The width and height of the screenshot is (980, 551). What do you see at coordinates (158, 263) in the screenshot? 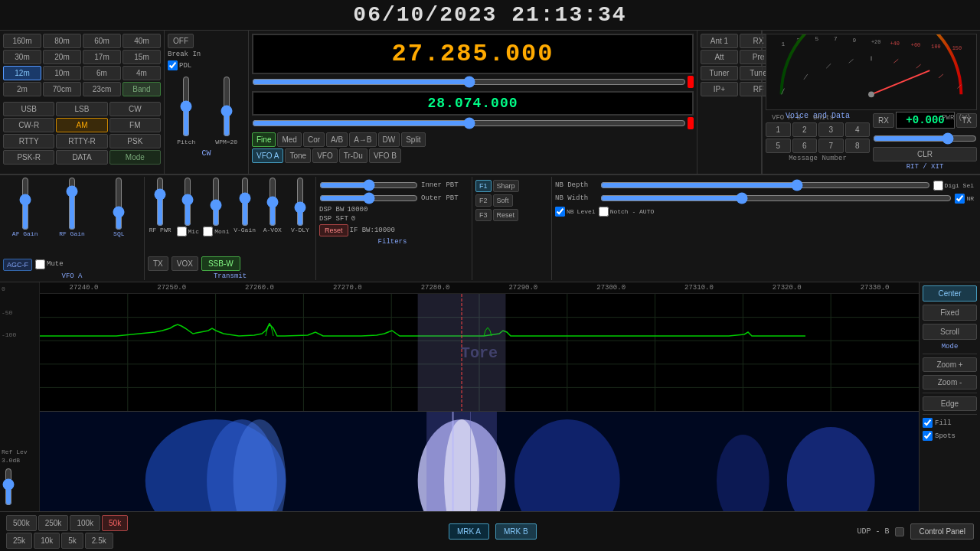
I see `tx-button: TX` at bounding box center [158, 263].